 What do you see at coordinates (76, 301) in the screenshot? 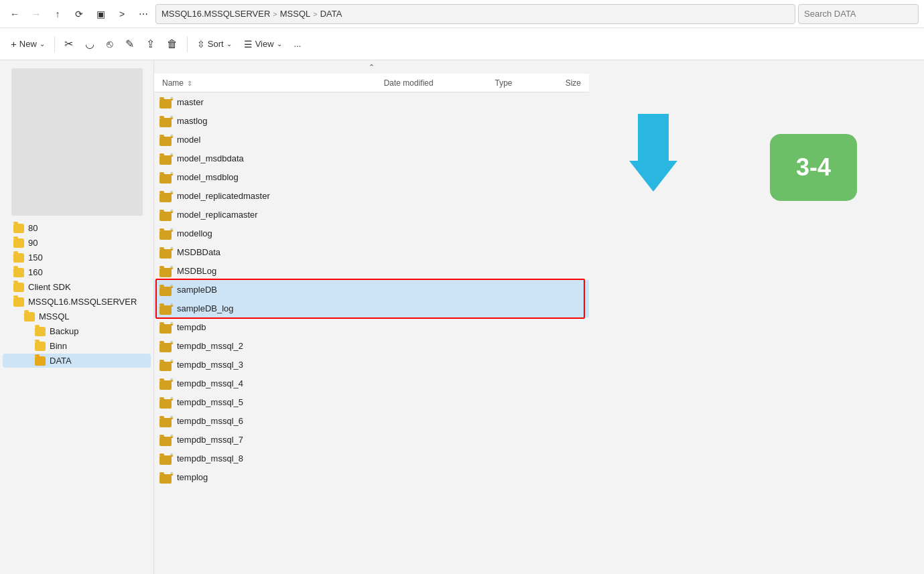
I see `sidebar-item-mssql16: MSSQL16.MSSQLSERVER` at bounding box center [76, 301].